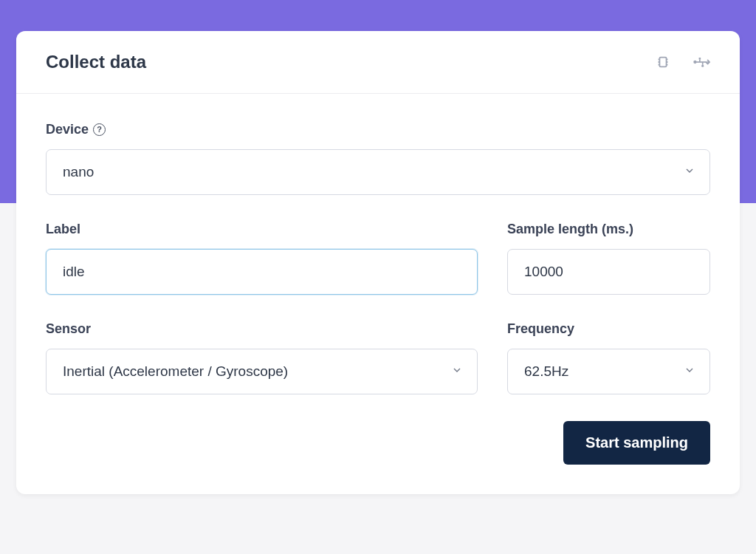 This screenshot has height=554, width=756. What do you see at coordinates (378, 130) in the screenshot?
I see `device-label: Device ?` at bounding box center [378, 130].